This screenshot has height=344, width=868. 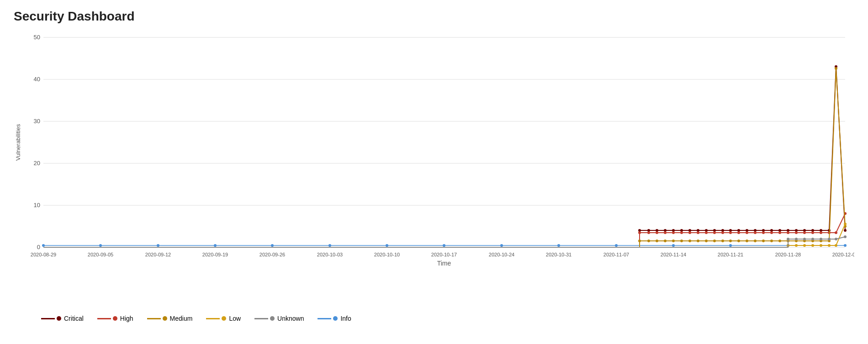 What do you see at coordinates (559, 255) in the screenshot?
I see `x-tick-9: 2020-10-31` at bounding box center [559, 255].